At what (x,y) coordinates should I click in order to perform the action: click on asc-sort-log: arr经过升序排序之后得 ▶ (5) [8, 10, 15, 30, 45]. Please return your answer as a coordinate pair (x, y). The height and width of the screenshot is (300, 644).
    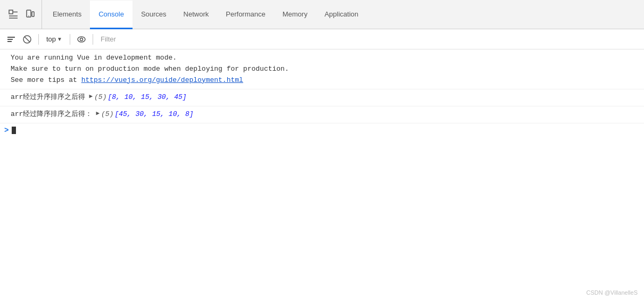
    Looking at the image, I should click on (322, 98).